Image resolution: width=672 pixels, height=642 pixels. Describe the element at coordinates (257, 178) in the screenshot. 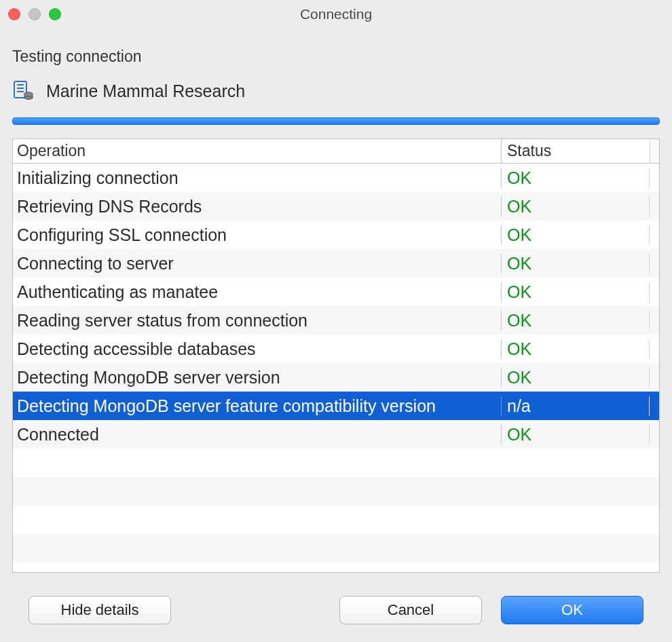

I see `cell-operation: Initializing connection` at that location.